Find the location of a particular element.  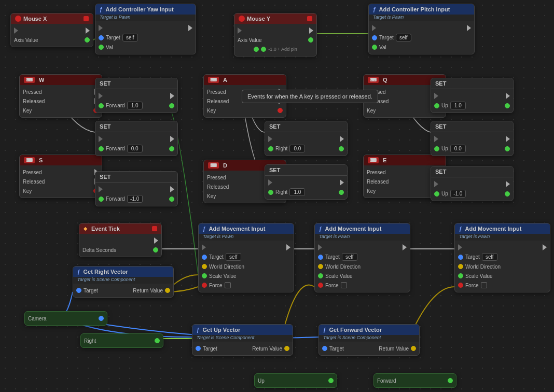

right-body: Right is located at coordinates (122, 341).